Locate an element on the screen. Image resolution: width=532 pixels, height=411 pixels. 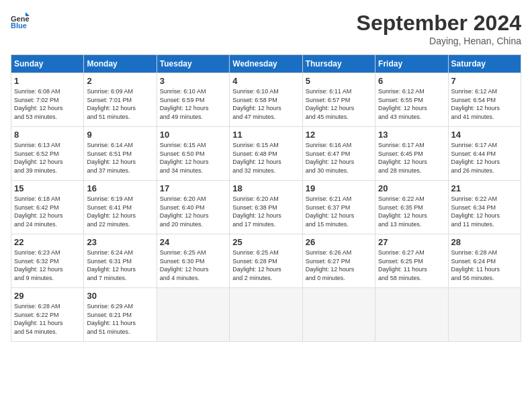
day-number: 25 is located at coordinates (266, 242).